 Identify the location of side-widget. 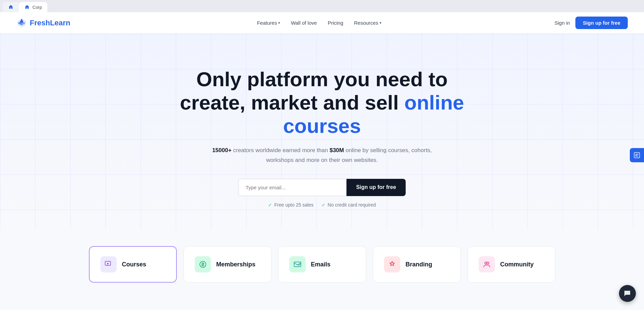
(637, 155).